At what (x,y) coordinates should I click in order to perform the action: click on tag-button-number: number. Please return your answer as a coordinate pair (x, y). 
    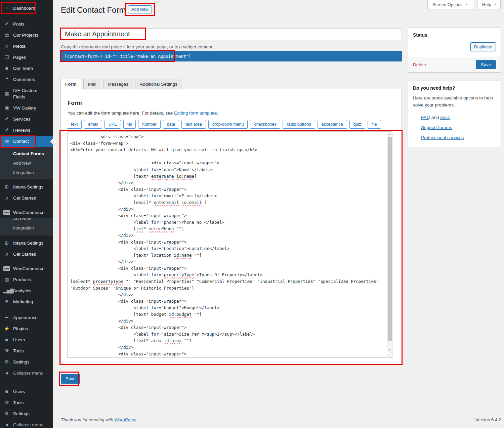
    Looking at the image, I should click on (149, 124).